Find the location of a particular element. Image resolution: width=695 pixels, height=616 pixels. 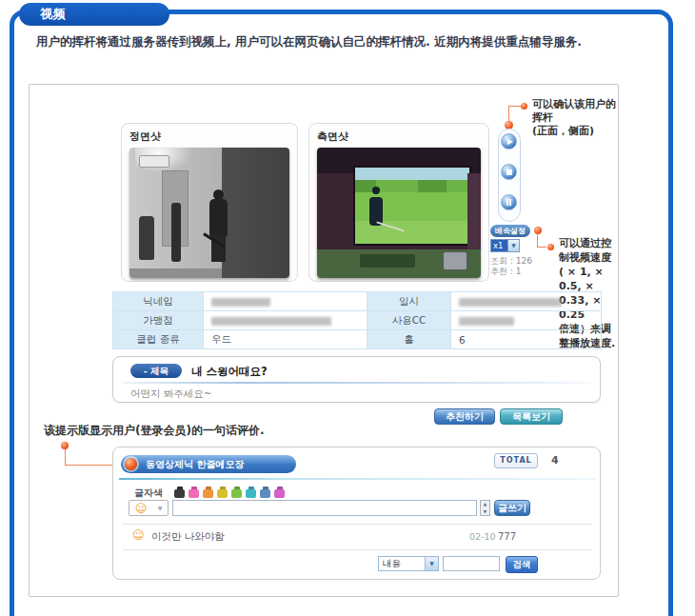

stop-button is located at coordinates (508, 171).